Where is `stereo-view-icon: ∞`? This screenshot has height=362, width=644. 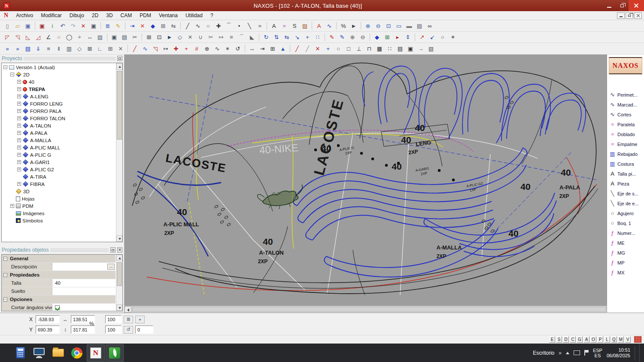 stereo-view-icon: ∞ is located at coordinates (430, 26).